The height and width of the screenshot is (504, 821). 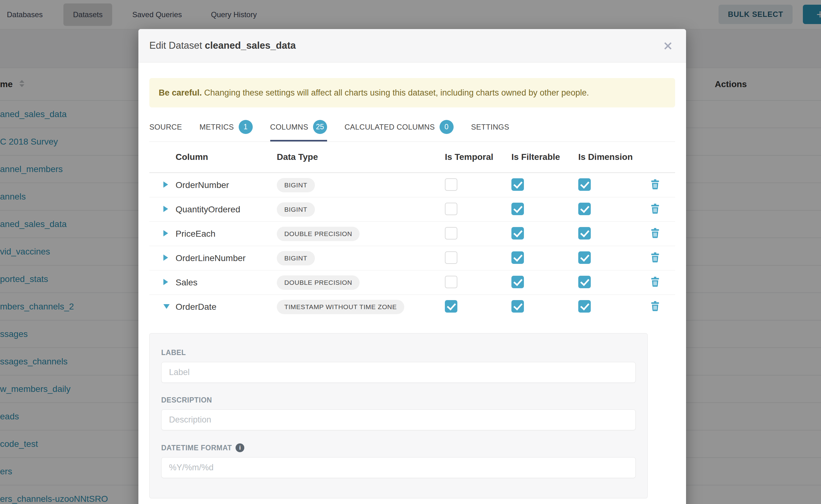 I want to click on warning-text: Be careful. Changing these settings will…, so click(x=374, y=93).